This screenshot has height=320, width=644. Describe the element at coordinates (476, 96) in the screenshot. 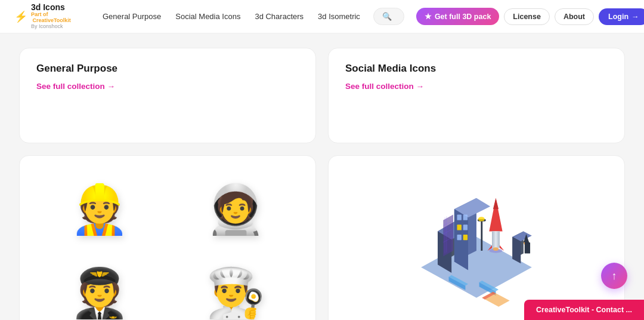

I see `card-social-media: Social Media Icons See full collection →` at that location.